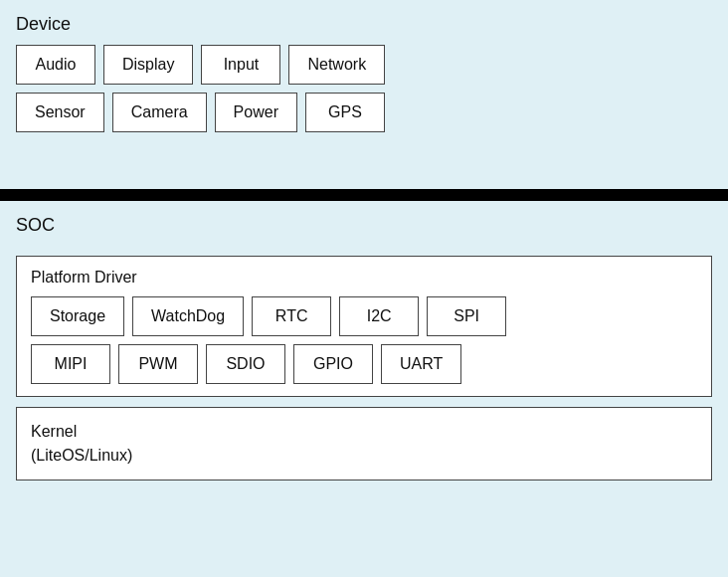 The height and width of the screenshot is (577, 728). What do you see at coordinates (364, 444) in the screenshot?
I see `kernel-box: Kernel (LiteOS/Linux)` at bounding box center [364, 444].